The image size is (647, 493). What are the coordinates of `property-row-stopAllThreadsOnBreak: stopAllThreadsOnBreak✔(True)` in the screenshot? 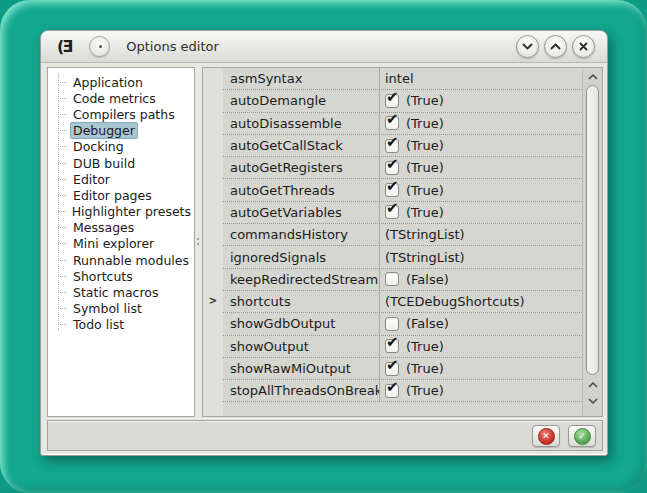 It's located at (402, 391).